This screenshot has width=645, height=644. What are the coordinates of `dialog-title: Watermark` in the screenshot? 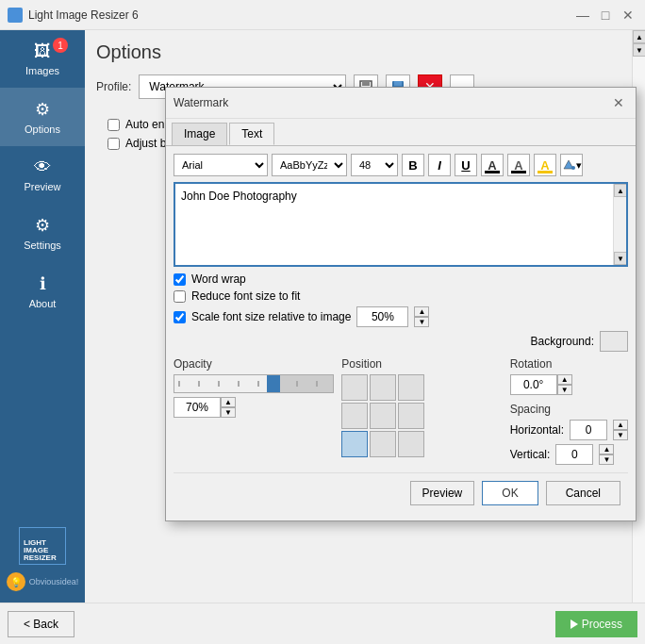 It's located at (391, 103).